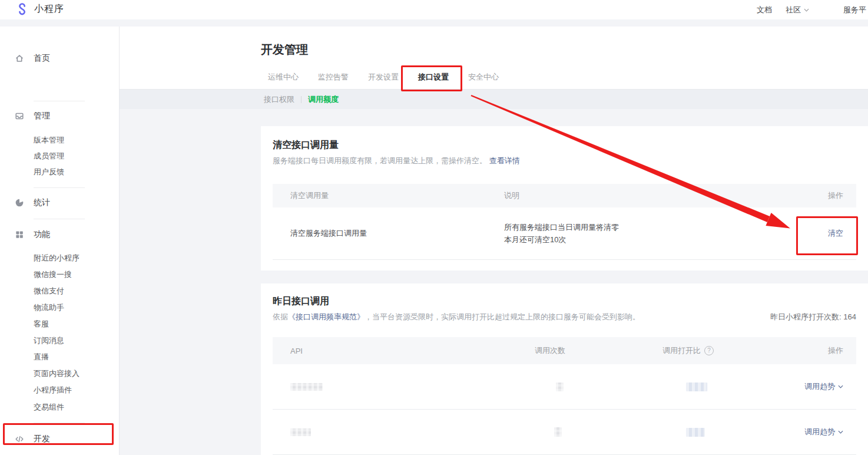 This screenshot has height=455, width=868. What do you see at coordinates (19, 116) in the screenshot?
I see `inbox-icon` at bounding box center [19, 116].